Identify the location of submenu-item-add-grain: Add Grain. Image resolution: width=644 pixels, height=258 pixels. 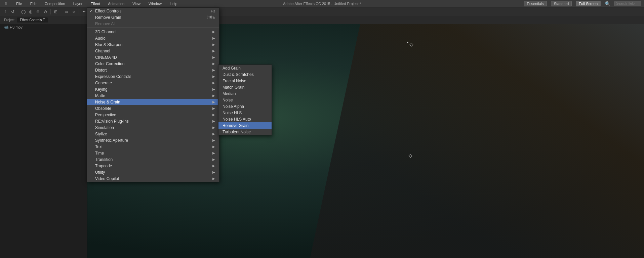
(245, 68).